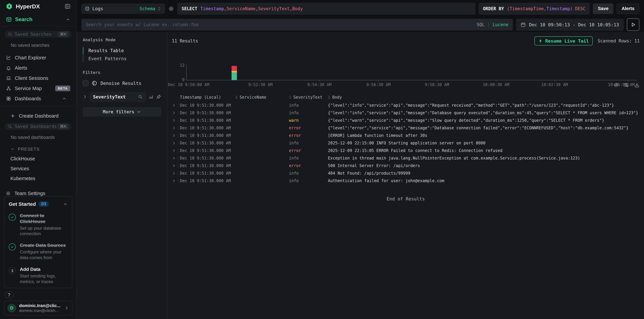 Image resolution: width=644 pixels, height=319 pixels. I want to click on bar-chart-icon, so click(151, 97).